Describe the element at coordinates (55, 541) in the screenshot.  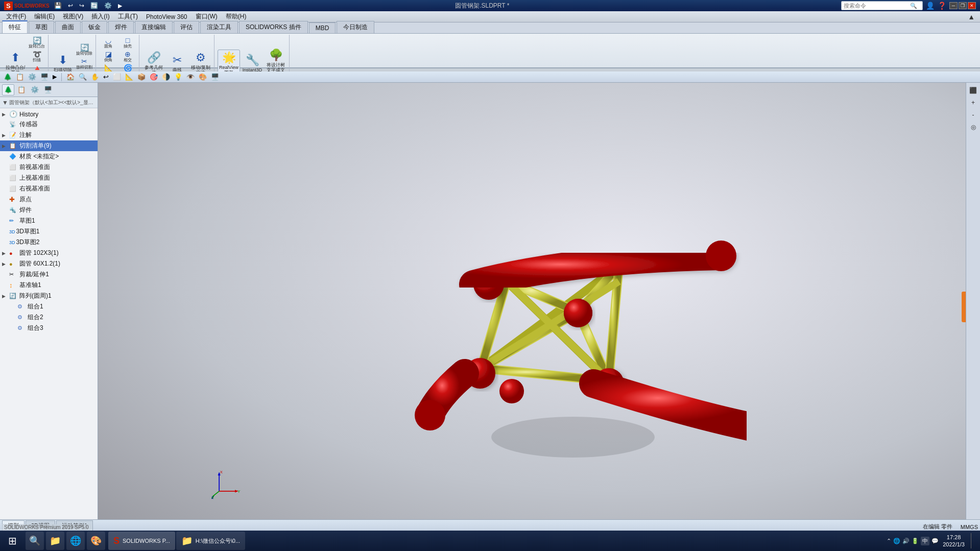
I see `taskbar-explorer: 📁` at that location.